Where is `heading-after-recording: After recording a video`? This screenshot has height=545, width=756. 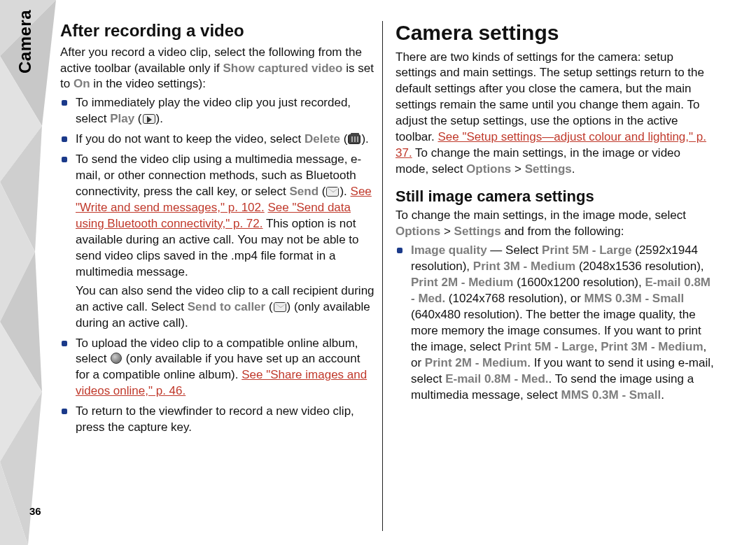
heading-after-recording: After recording a video is located at coordinates (218, 31).